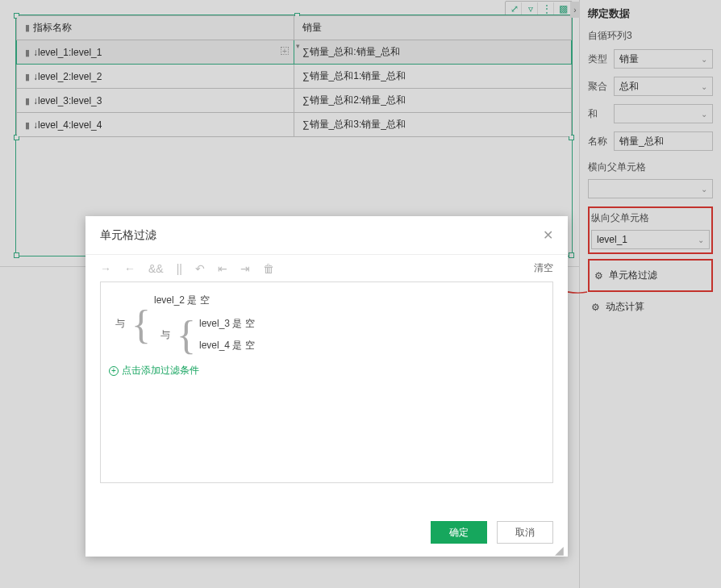 Image resolution: width=721 pixels, height=588 pixels. What do you see at coordinates (160, 371) in the screenshot?
I see `add-condition-label: 点击添加过滤条件` at bounding box center [160, 371].